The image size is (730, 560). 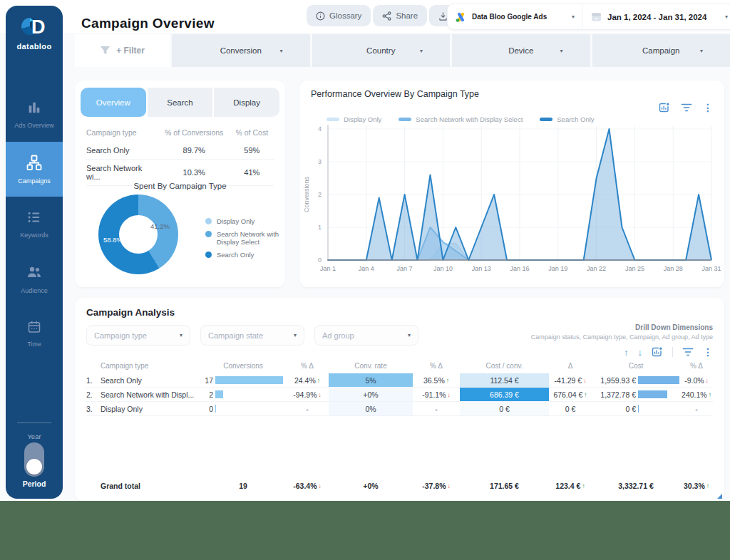 What do you see at coordinates (34, 125) in the screenshot?
I see `sidebar-item-label: Ads Overview` at bounding box center [34, 125].